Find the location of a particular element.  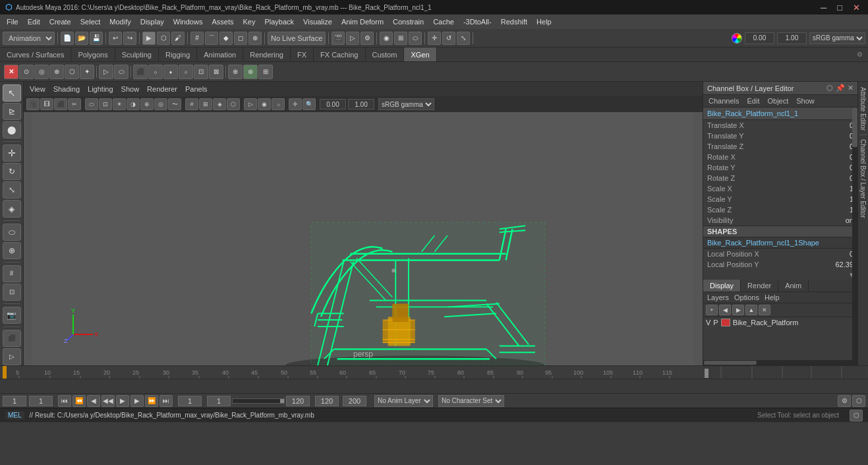

tab-fx-caching: FX Caching is located at coordinates (339, 54).